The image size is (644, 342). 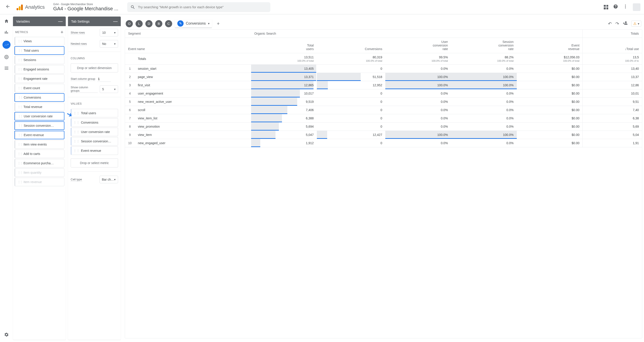 What do you see at coordinates (284, 118) in the screenshot?
I see `data-cell: 6,388` at bounding box center [284, 118].